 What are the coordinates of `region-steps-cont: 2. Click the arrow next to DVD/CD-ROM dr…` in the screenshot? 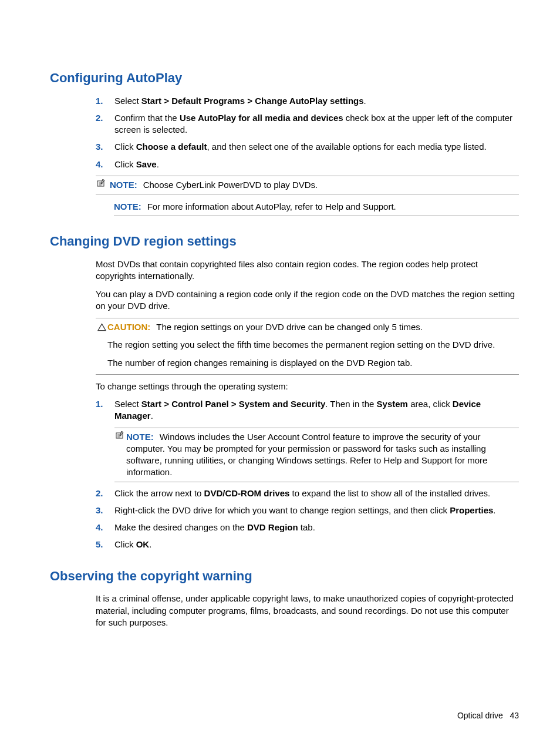 It's located at (308, 519).